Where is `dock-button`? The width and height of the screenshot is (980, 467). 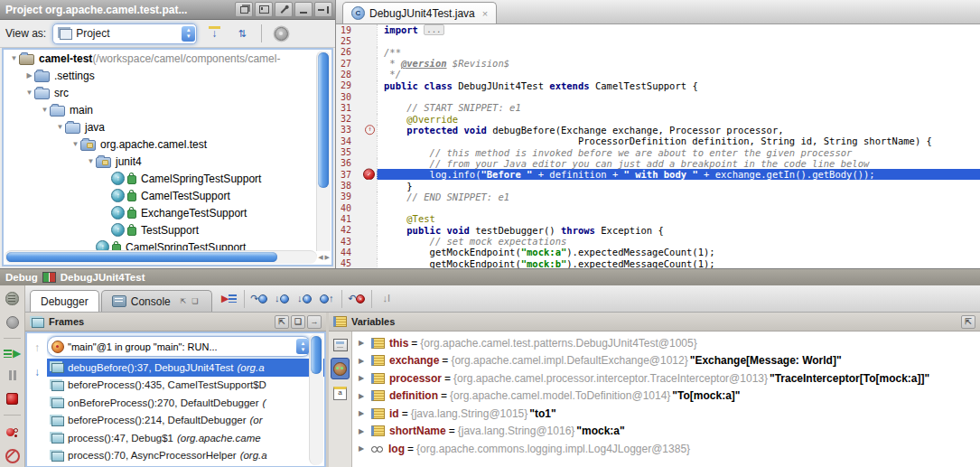 dock-button is located at coordinates (264, 9).